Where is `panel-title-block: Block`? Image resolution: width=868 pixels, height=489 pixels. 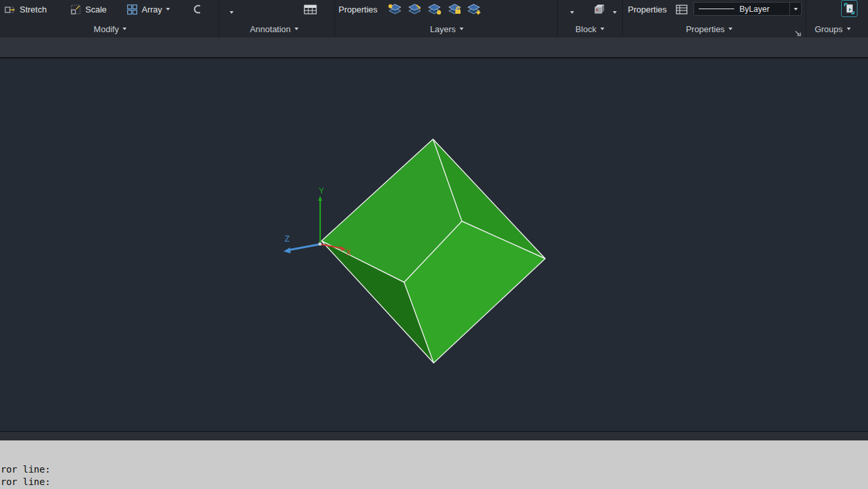 panel-title-block: Block is located at coordinates (590, 29).